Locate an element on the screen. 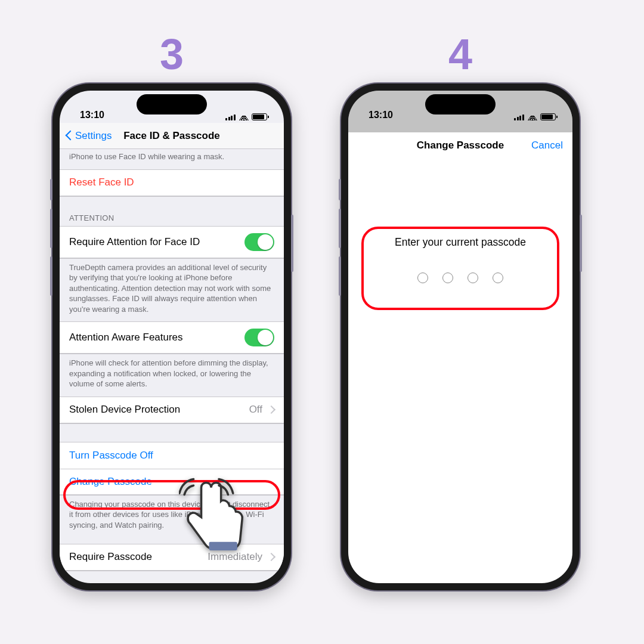  mask-hint: iPhone to use Face ID while wearing a ma… is located at coordinates (172, 156).